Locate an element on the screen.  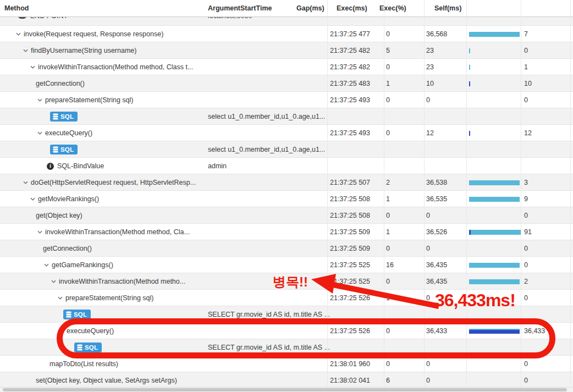
column-header-gap: Gap(ms) is located at coordinates (317, 8).